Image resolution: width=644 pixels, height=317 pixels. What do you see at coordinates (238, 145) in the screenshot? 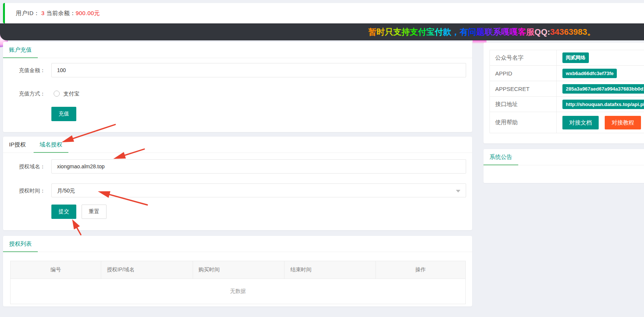
I see `auth-tab-head: IP授权 域名授权` at bounding box center [238, 145].